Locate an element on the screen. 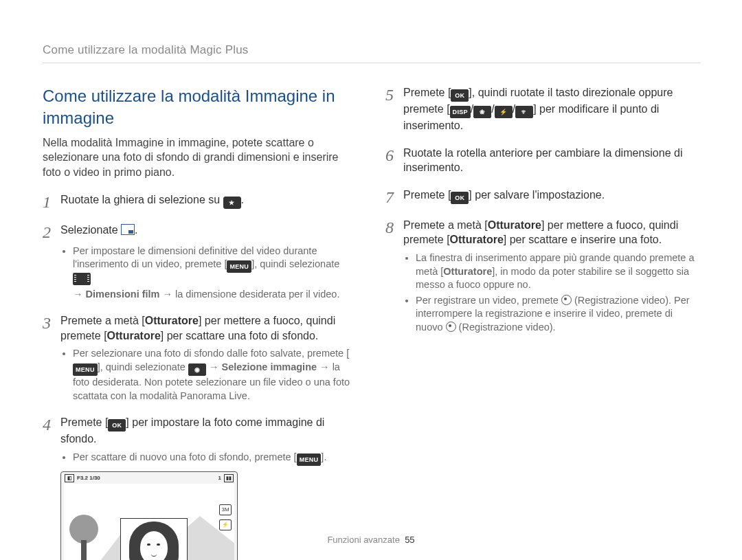  disp-button-icon: DISP is located at coordinates (460, 112).